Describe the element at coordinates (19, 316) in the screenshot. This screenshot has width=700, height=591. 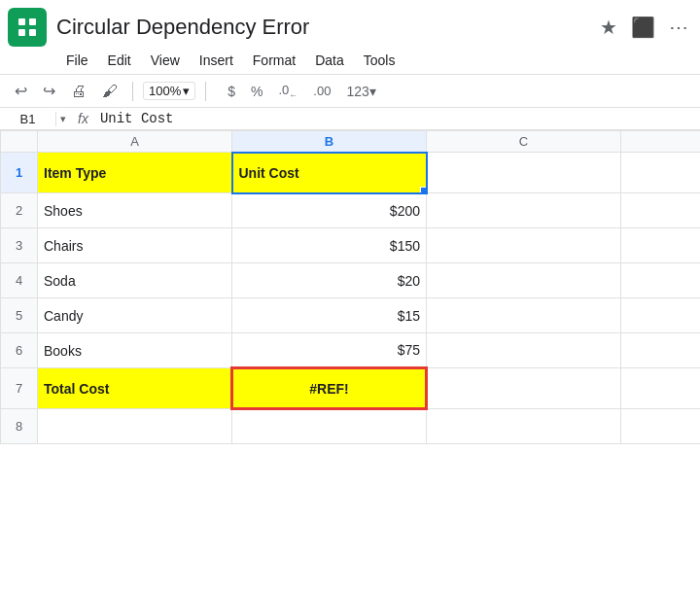
I see `row-header-5: 5` at that location.